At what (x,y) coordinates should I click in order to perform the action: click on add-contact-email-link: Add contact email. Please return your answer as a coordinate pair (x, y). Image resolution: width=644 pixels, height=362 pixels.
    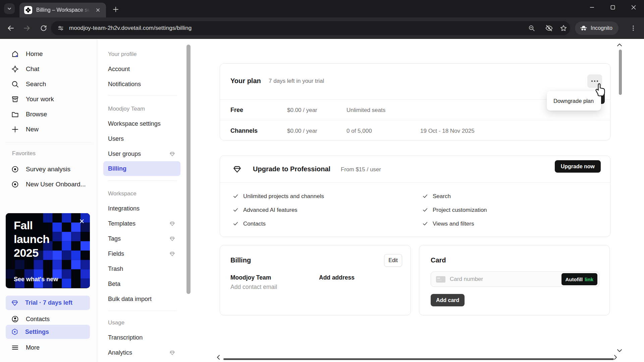
    Looking at the image, I should click on (254, 287).